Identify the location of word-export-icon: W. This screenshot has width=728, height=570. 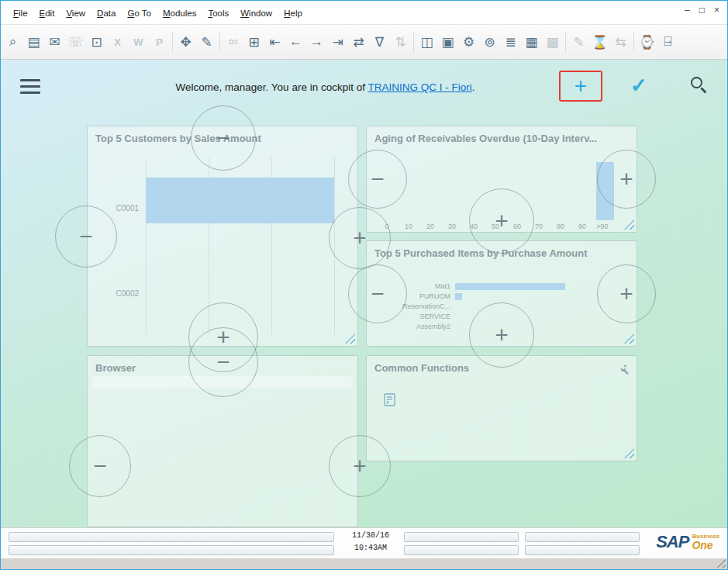
(138, 42).